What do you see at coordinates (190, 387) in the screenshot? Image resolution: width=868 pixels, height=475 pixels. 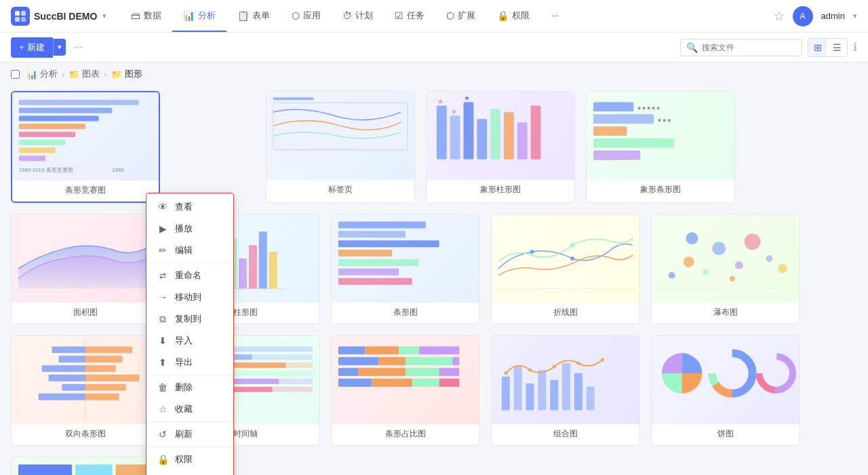 I see `menu-item-delete: 🗑 删除` at bounding box center [190, 387].